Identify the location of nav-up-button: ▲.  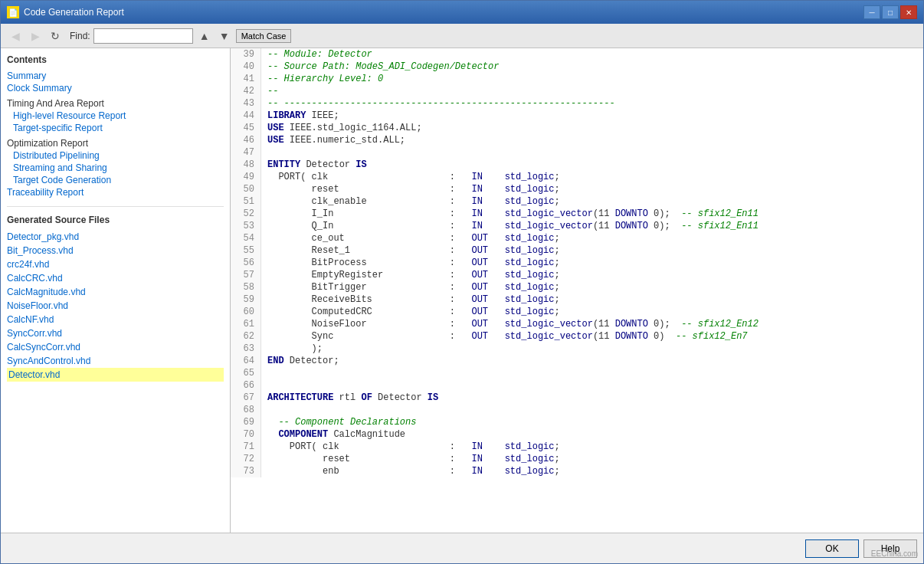
(205, 36).